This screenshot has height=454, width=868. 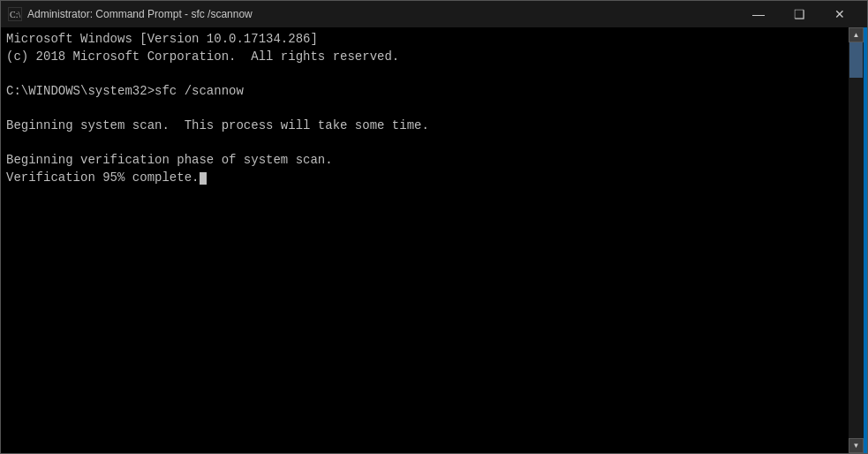 I want to click on cmd-icon: C:\, so click(x=15, y=14).